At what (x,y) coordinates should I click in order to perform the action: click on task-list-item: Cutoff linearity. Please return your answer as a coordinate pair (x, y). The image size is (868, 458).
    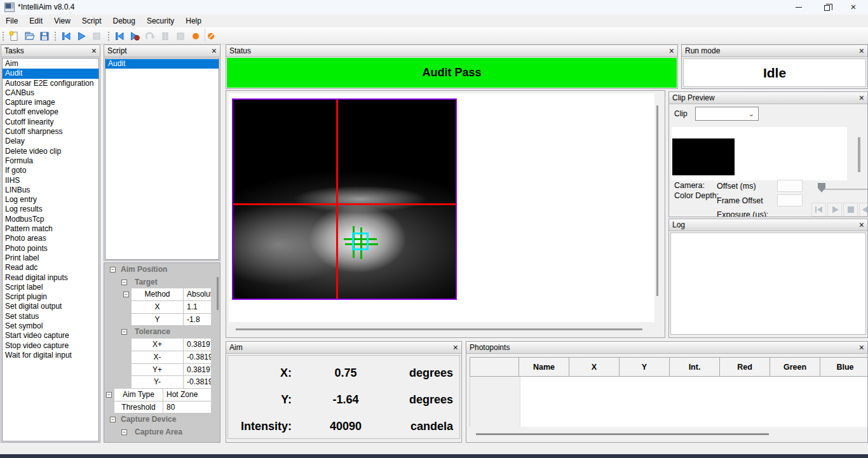
    Looking at the image, I should click on (51, 122).